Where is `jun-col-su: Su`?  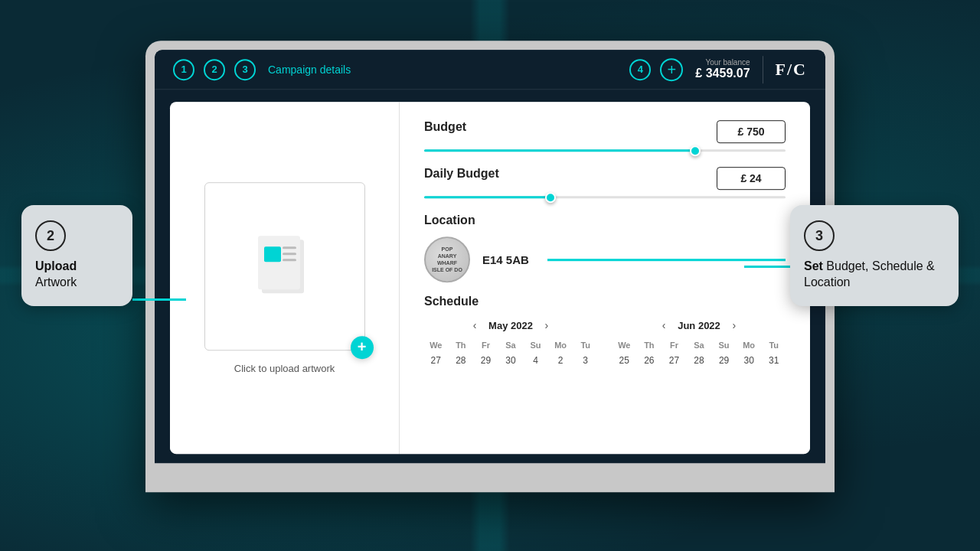
jun-col-su: Su is located at coordinates (724, 345).